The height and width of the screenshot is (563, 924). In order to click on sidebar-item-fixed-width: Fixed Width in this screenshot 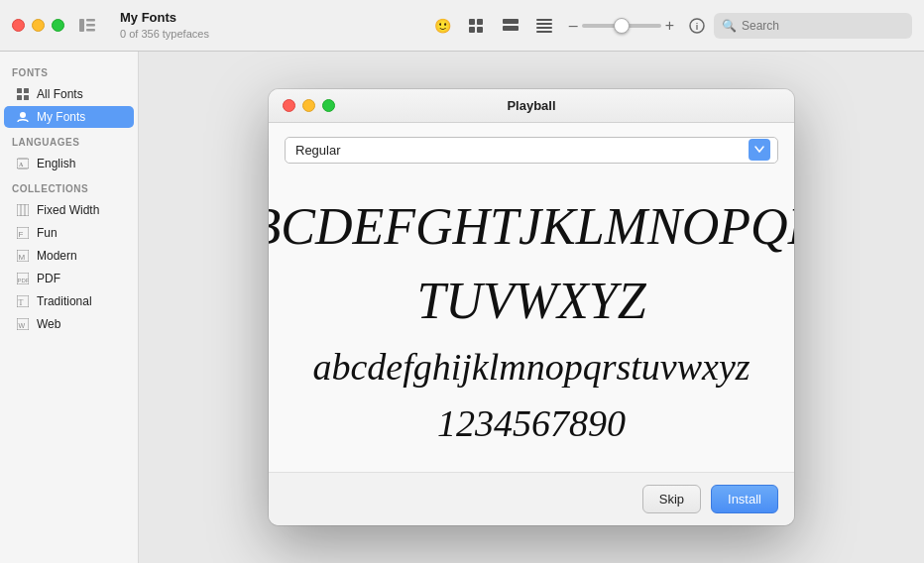, I will do `click(69, 210)`.